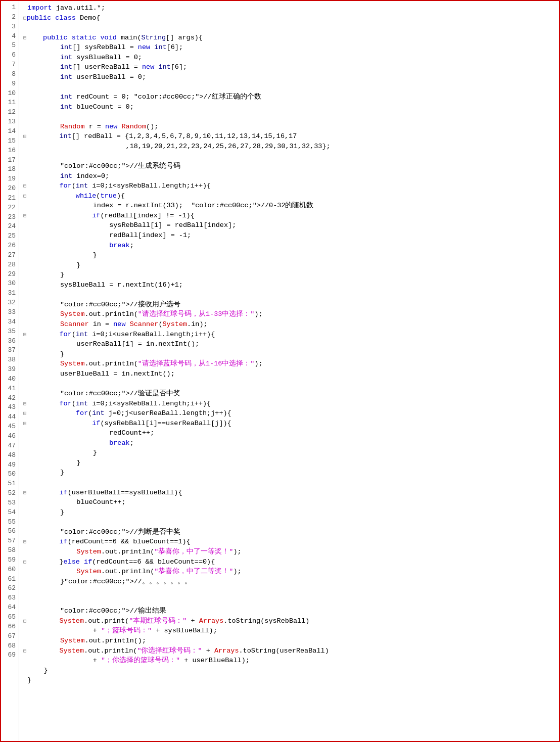  What do you see at coordinates (289, 216) in the screenshot?
I see `code-line-22: ⊟ if(redBall[index] != -1){` at bounding box center [289, 216].